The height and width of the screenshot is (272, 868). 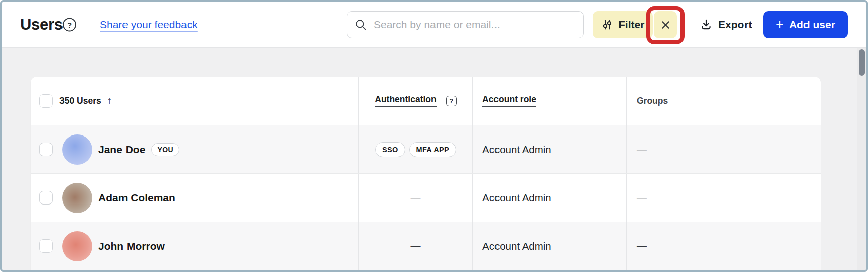 I want to click on filter-sliders-icon, so click(x=607, y=25).